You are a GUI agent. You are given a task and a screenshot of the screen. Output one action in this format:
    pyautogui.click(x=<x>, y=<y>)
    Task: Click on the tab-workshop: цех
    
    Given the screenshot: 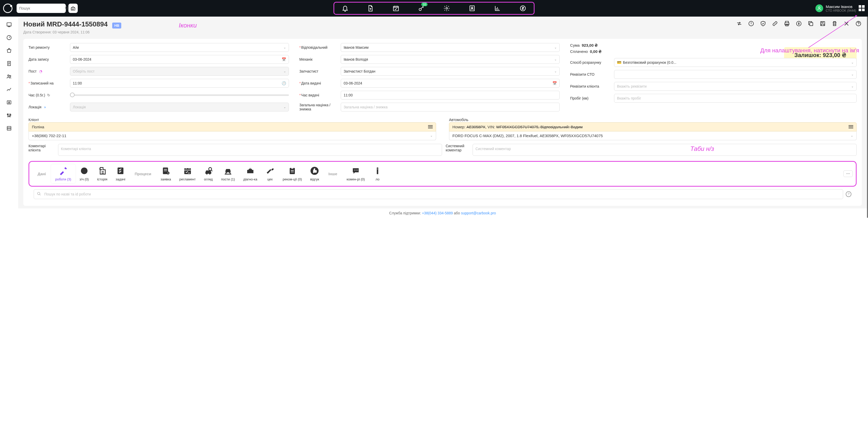 What is the action you would take?
    pyautogui.click(x=270, y=174)
    